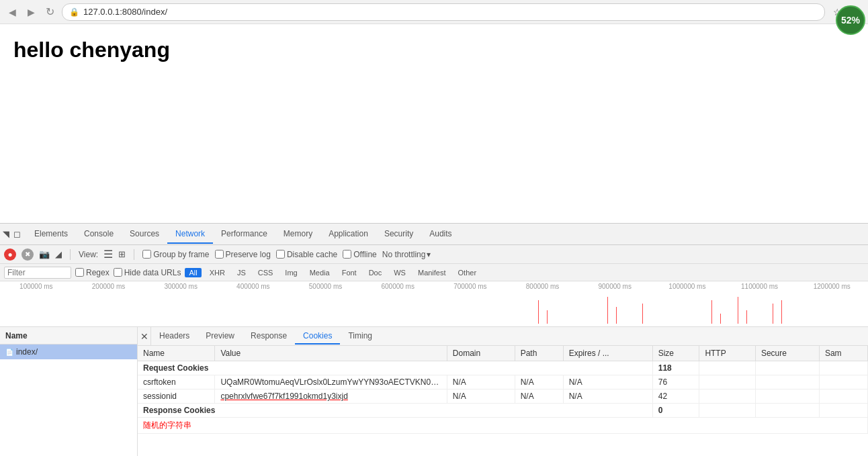 The width and height of the screenshot is (868, 456). What do you see at coordinates (99, 234) in the screenshot?
I see `tab-console: Console` at bounding box center [99, 234].